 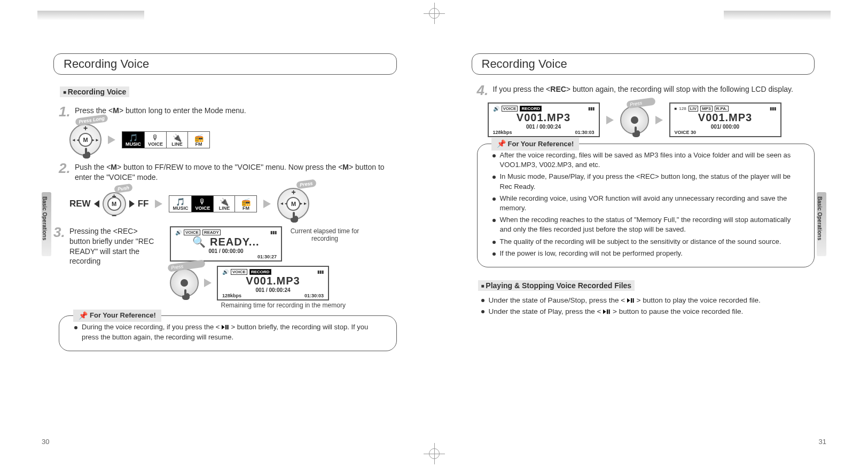 I want to click on reference-item: When the recoding reaches to the status …, so click(x=648, y=225).